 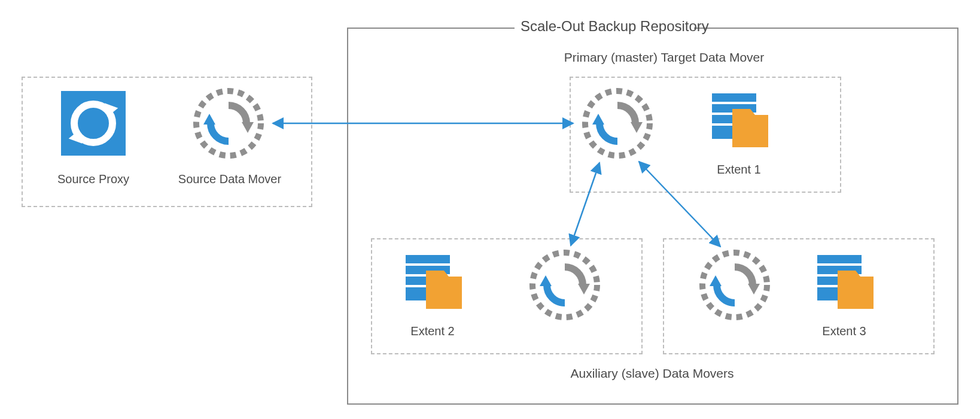 I want to click on aux-data-mover-right-icon, so click(x=735, y=285).